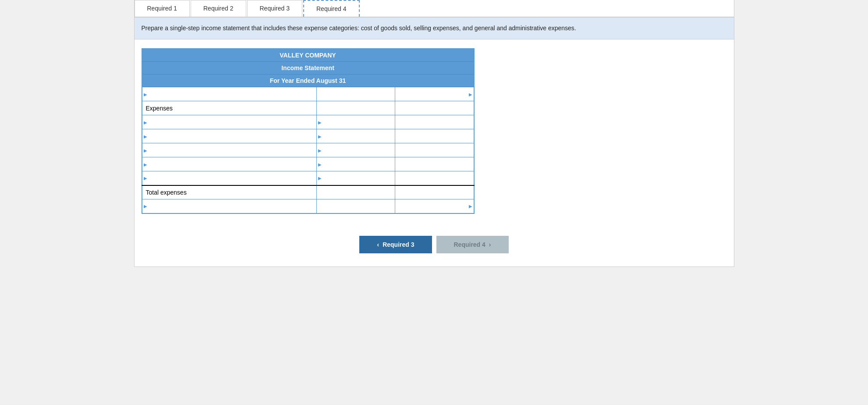 The image size is (868, 405). What do you see at coordinates (308, 55) in the screenshot?
I see `table-header-company: VALLEY COMPANY` at bounding box center [308, 55].